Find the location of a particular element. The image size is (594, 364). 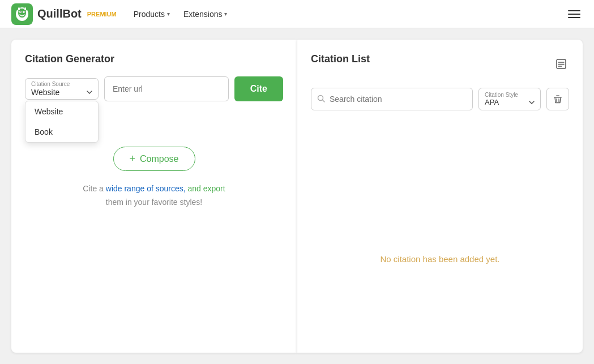

search-citation-input is located at coordinates (398, 99).